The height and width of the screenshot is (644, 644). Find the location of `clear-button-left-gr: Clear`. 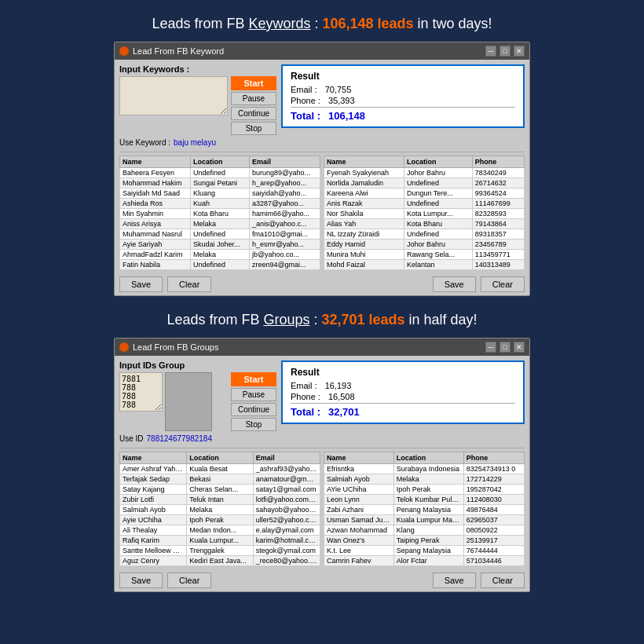

clear-button-left-gr: Clear is located at coordinates (189, 580).